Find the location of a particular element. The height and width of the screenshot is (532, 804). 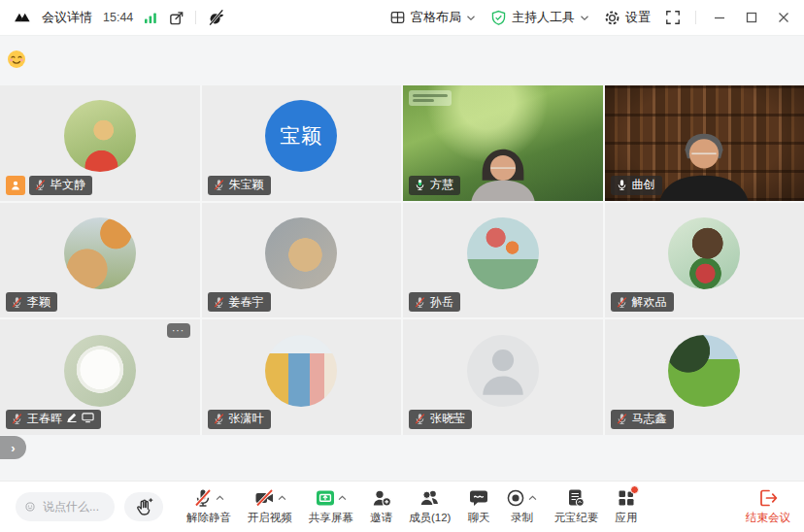

participant-name: 张潇叶 is located at coordinates (247, 419).